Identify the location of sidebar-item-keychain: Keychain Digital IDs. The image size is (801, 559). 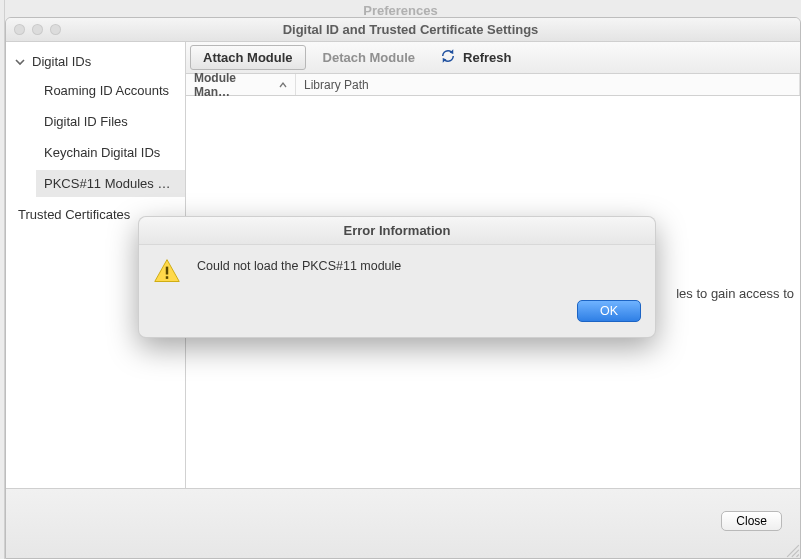
(110, 152).